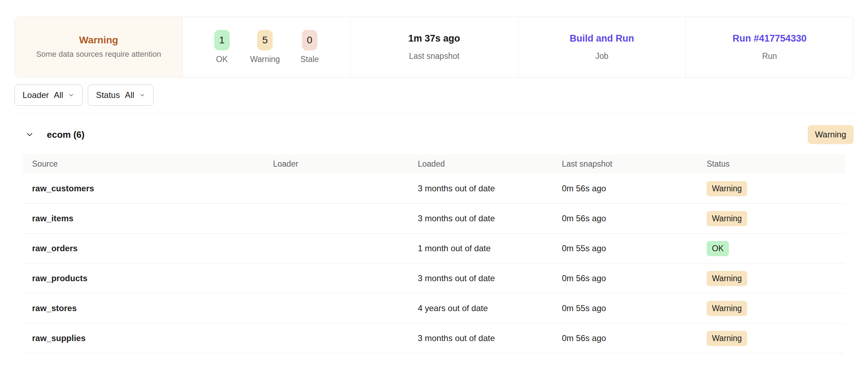 Image resolution: width=868 pixels, height=377 pixels. I want to click on group-toggle: ecom (6), so click(49, 135).